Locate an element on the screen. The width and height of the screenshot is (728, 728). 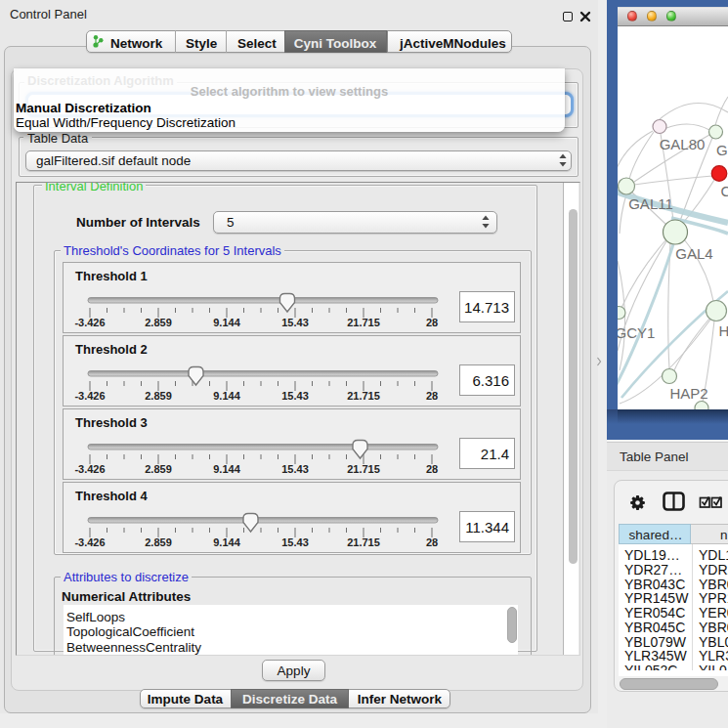
svg-text: GAL11 is located at coordinates (651, 203).